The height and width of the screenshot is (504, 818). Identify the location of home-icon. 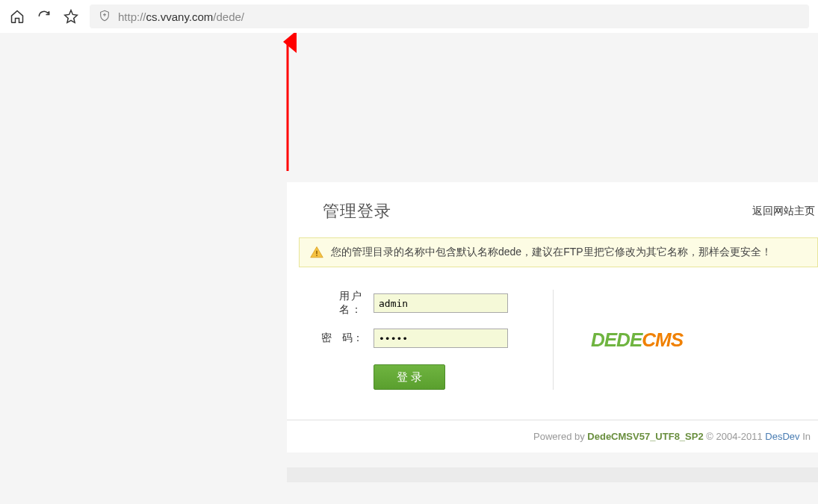
(17, 16).